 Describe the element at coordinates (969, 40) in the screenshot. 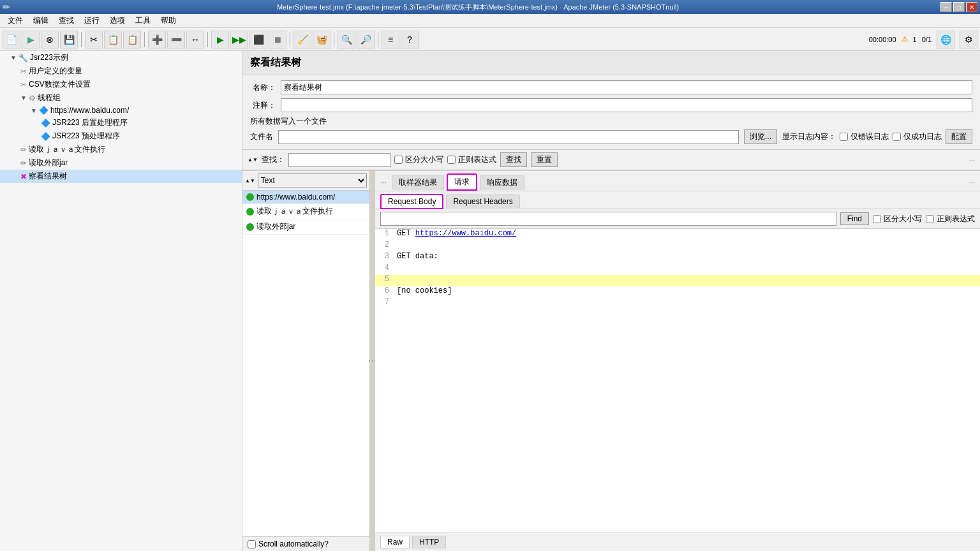

I see `options-button2: ⚙` at that location.